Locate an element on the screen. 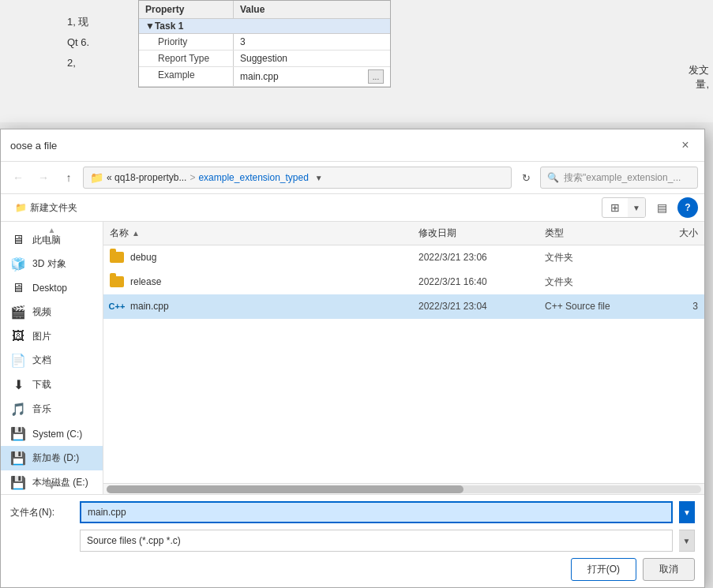 This screenshot has height=588, width=713. sidebar-item-documents-label: 文档 is located at coordinates (42, 360).